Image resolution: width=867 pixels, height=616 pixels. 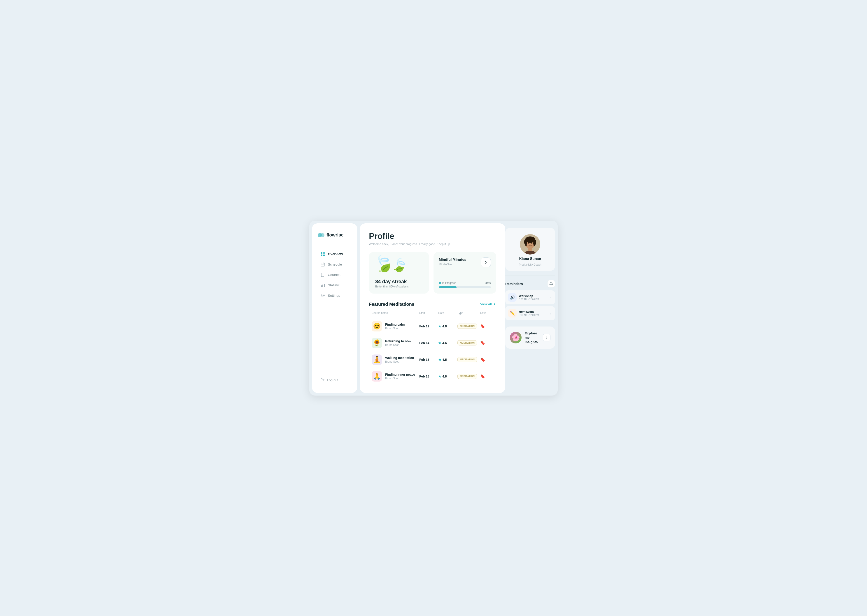 I want to click on course-name-main: Finding calm, so click(x=395, y=325).